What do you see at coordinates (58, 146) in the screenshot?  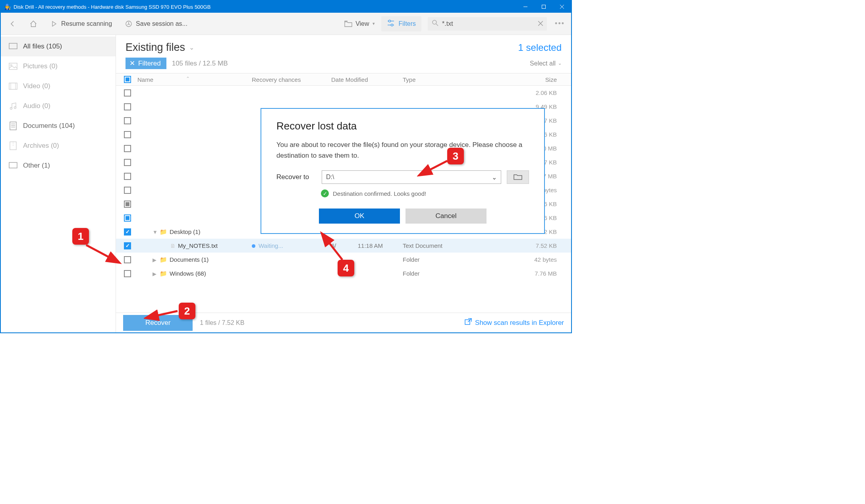 I see `sidebar-item-archives: Archives (0)` at bounding box center [58, 146].